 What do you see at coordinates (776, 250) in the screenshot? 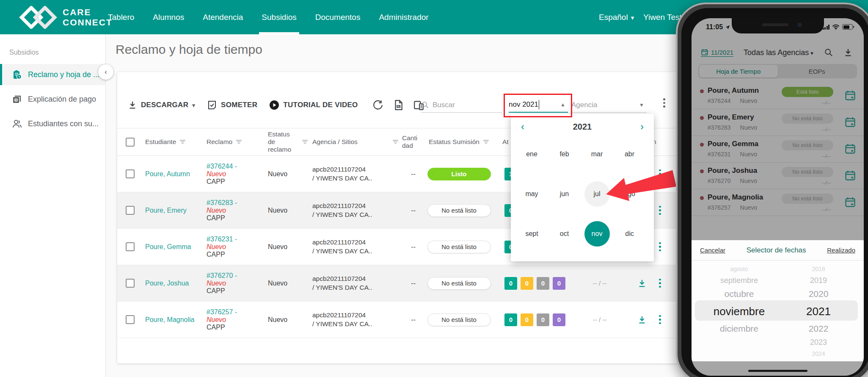
I see `sheet-title: Selector de fechas` at bounding box center [776, 250].